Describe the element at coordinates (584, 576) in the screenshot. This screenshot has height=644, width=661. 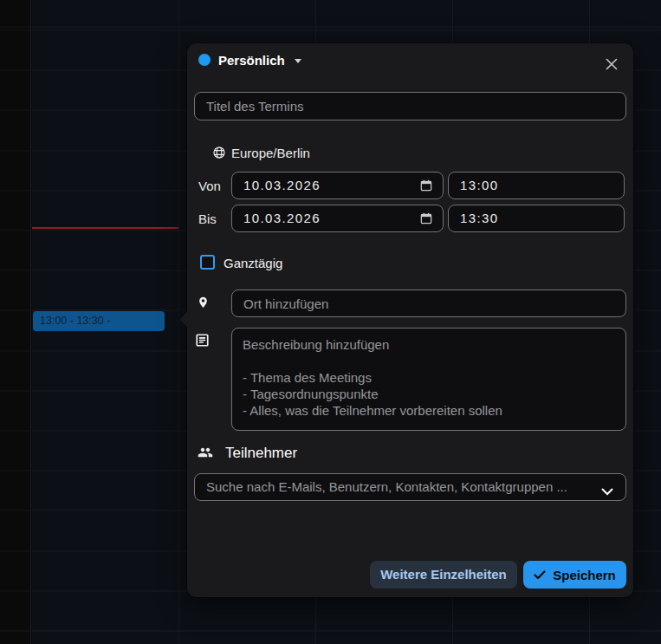
I see `save-button-label: Speichern` at that location.